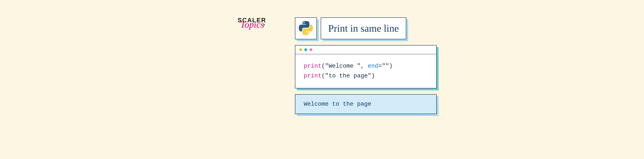  I want to click on code-line-2: print("to the page"), so click(366, 76).